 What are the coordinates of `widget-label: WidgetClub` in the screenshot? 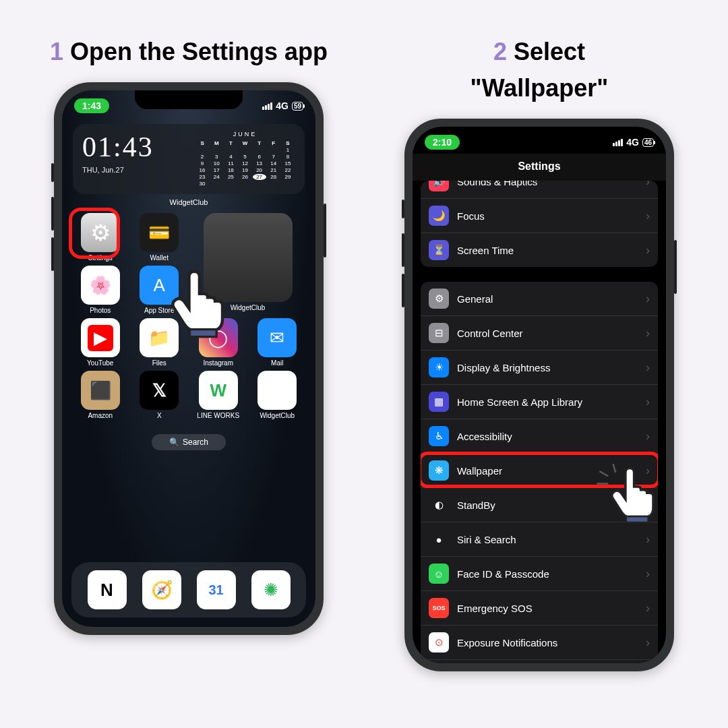 It's located at (189, 202).